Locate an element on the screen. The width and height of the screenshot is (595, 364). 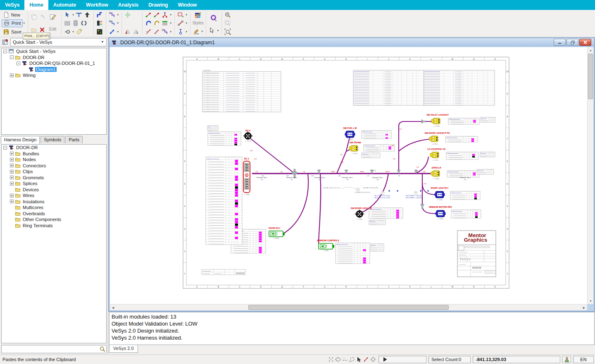
snap-polygon-icon is located at coordinates (352, 359).